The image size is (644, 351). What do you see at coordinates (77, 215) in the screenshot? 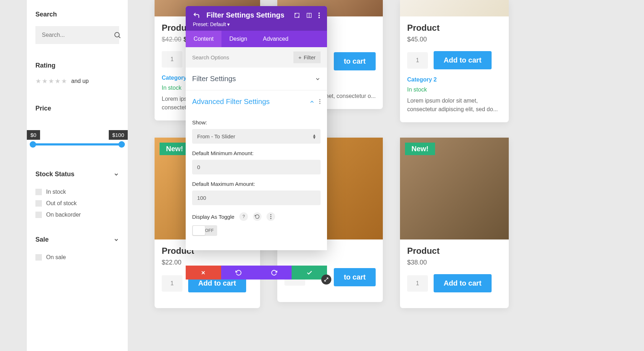
I see `stock-opt-backorder: On backorder` at bounding box center [77, 215].